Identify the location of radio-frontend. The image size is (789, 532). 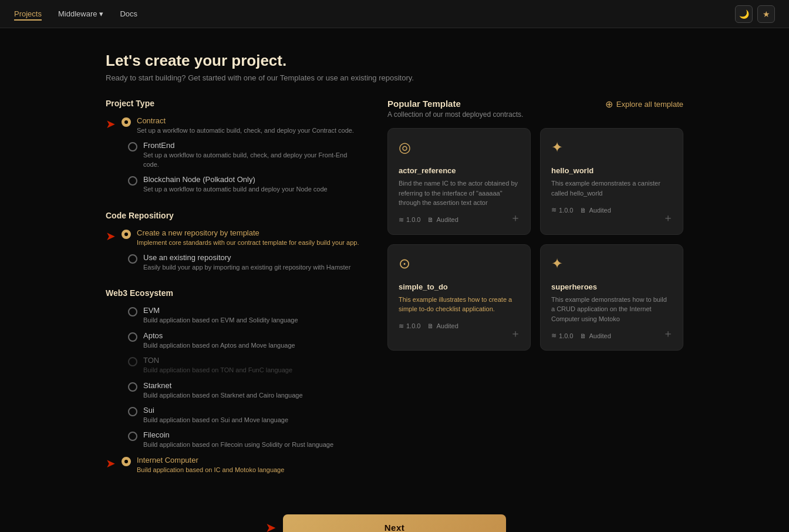
(133, 147).